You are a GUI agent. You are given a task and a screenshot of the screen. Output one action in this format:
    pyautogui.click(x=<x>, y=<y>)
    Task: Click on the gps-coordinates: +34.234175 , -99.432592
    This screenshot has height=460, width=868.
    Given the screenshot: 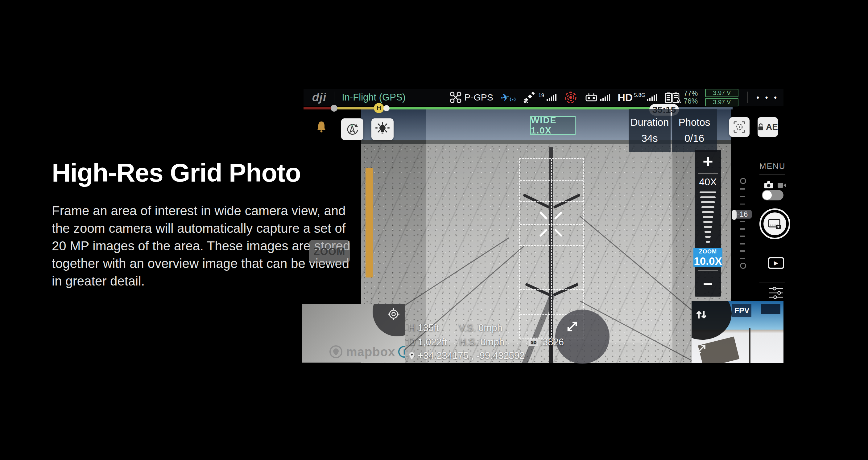 What is the action you would take?
    pyautogui.click(x=471, y=356)
    